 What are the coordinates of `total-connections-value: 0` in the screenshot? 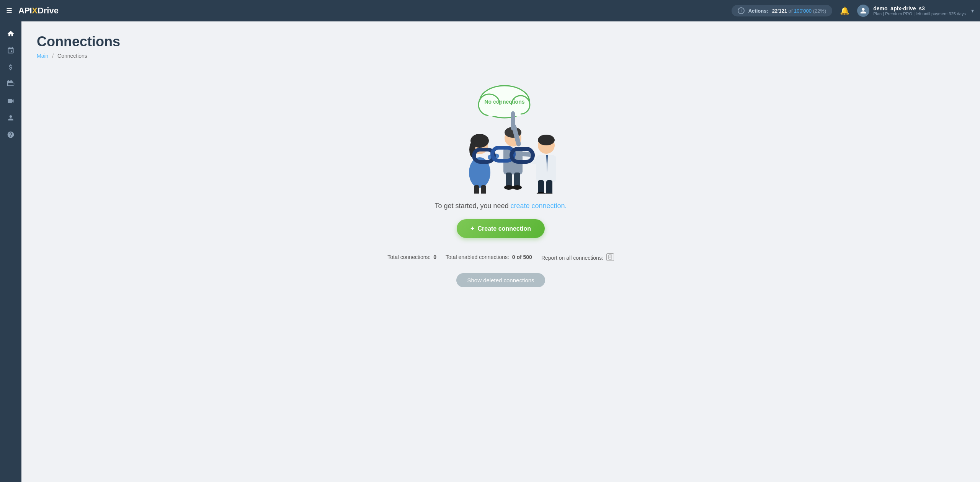 It's located at (435, 257).